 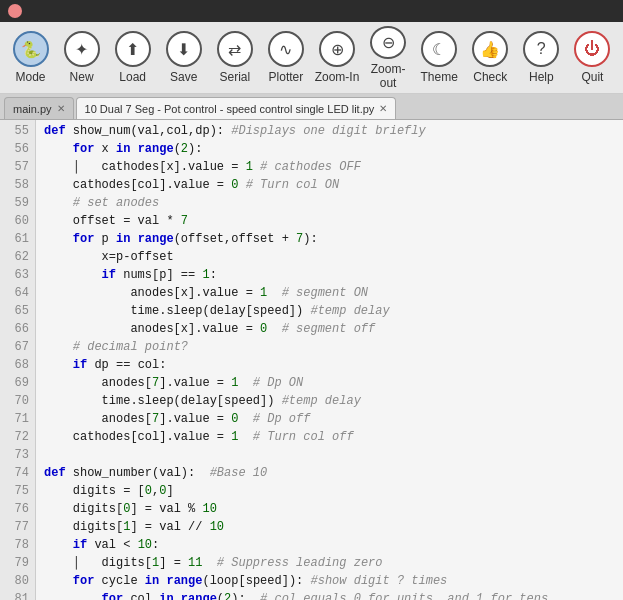 What do you see at coordinates (31, 49) in the screenshot?
I see `mode-icon: 🐍` at bounding box center [31, 49].